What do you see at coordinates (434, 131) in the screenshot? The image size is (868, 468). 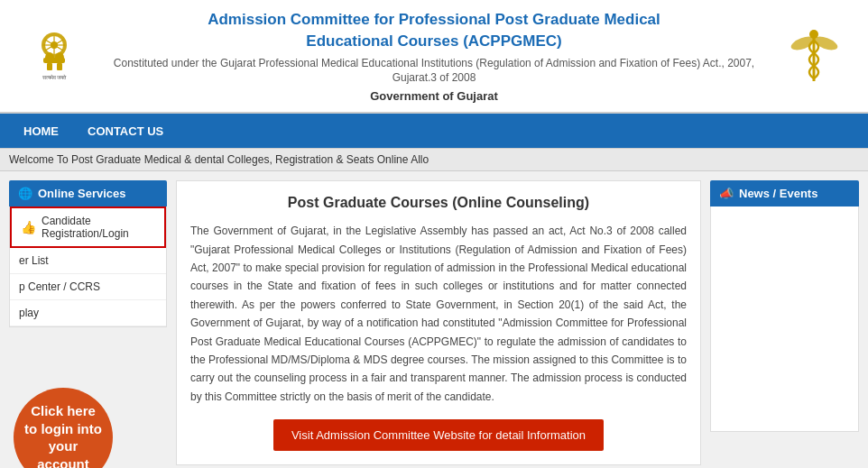 I see `navigation-bar: HOME CONTACT US` at bounding box center [434, 131].